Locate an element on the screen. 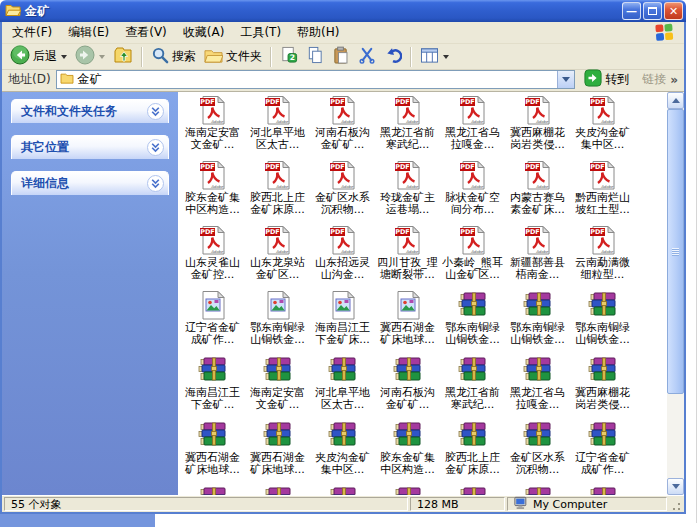 The height and width of the screenshot is (527, 700). undo-button is located at coordinates (393, 56).